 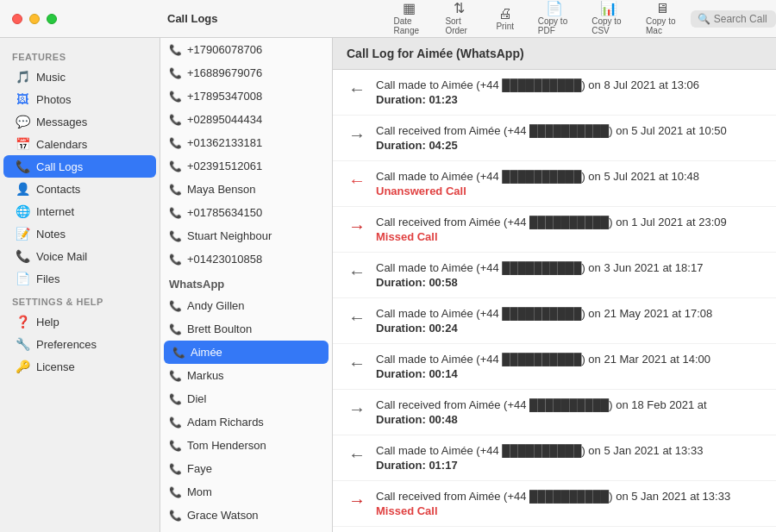 I want to click on sort-order-button: ⇅ Sort Order, so click(x=459, y=19).